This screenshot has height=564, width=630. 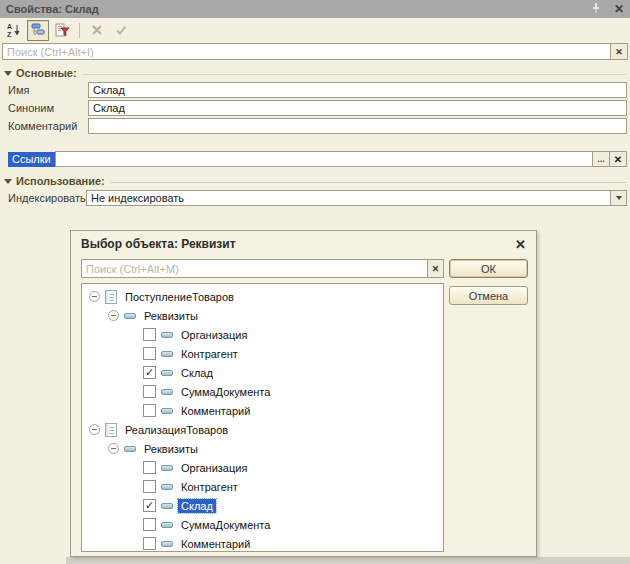 What do you see at coordinates (62, 30) in the screenshot?
I see `filter-important-icon` at bounding box center [62, 30].